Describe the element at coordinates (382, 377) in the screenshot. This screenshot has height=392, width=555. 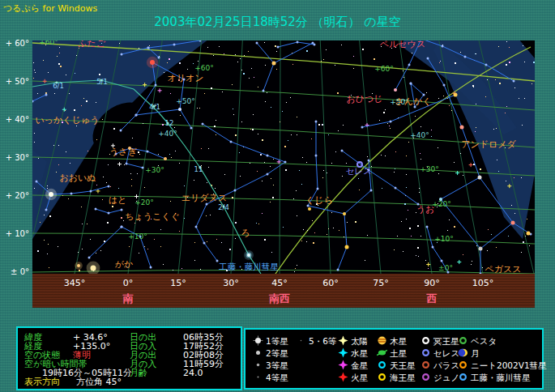
I see `海王星-icon` at that location.